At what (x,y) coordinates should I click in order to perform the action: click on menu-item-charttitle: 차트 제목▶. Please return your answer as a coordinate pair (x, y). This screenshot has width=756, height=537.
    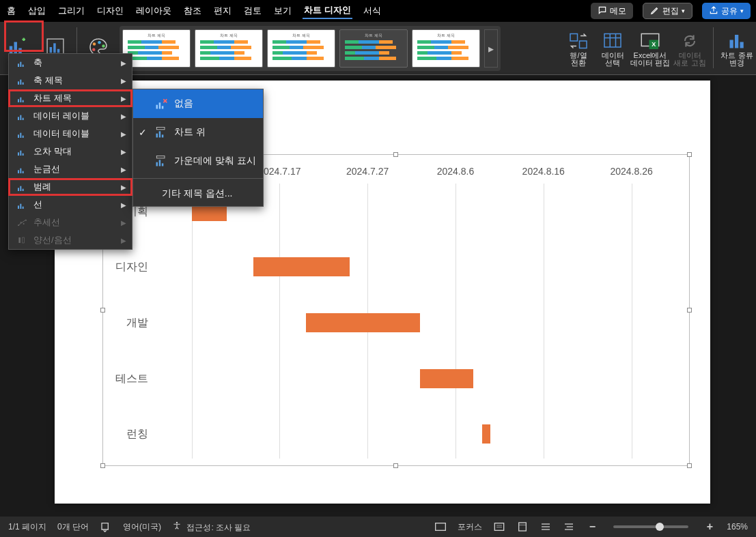
    Looking at the image, I should click on (70, 98).